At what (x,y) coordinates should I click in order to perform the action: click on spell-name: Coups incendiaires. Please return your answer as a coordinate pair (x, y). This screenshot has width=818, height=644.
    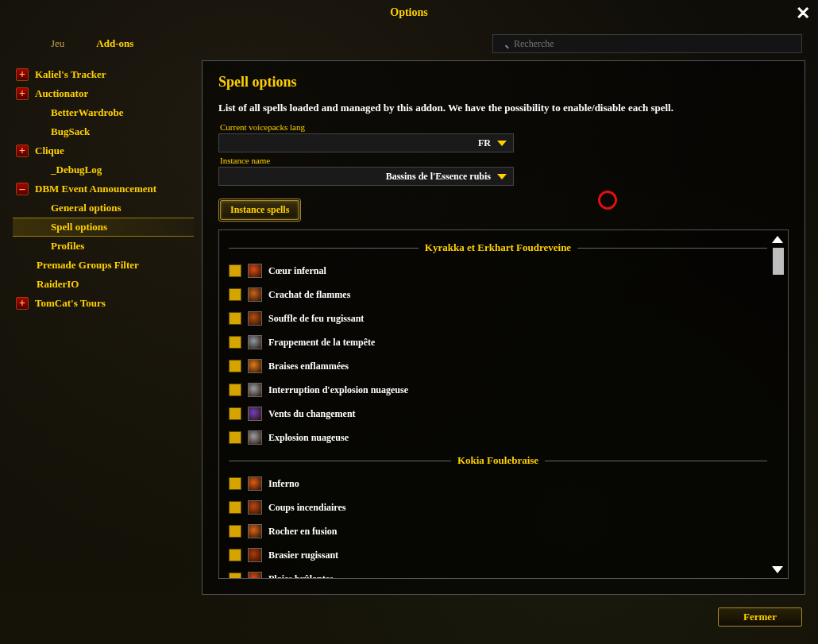
    Looking at the image, I should click on (307, 508).